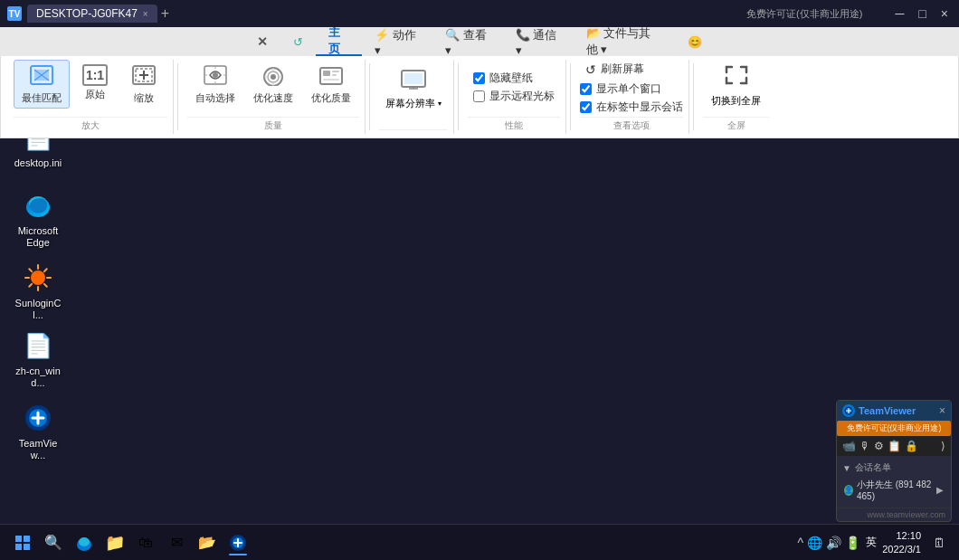  I want to click on taskbar-edge, so click(84, 543).